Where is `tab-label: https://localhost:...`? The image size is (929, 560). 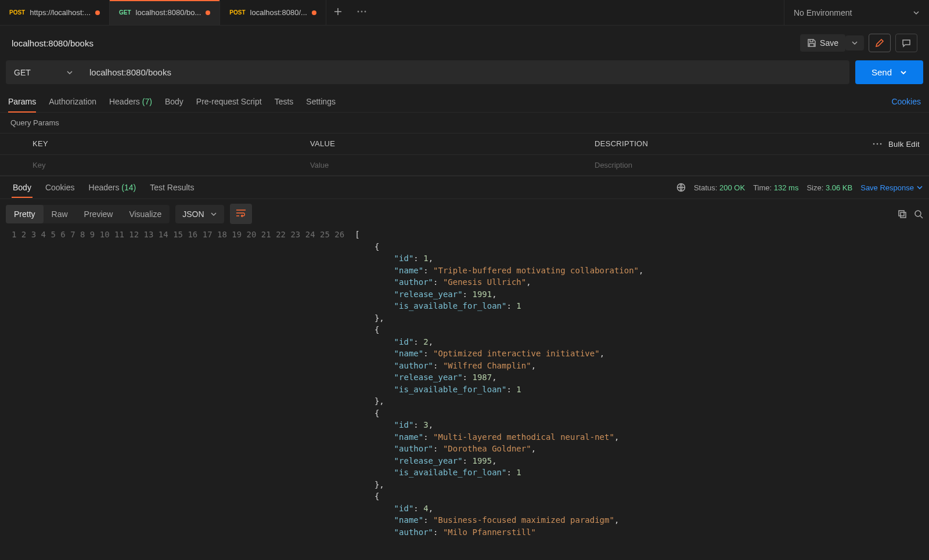
tab-label: https://localhost:... is located at coordinates (60, 13).